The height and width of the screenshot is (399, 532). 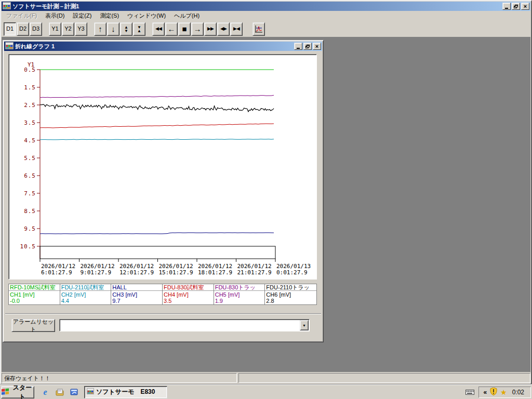 What do you see at coordinates (137, 301) in the screenshot?
I see `legend-value: 9.7` at bounding box center [137, 301].